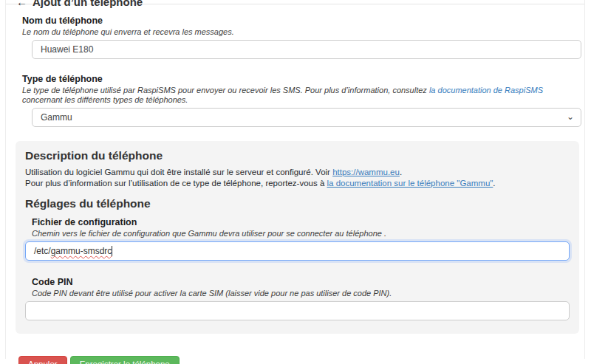 The image size is (591, 364). What do you see at coordinates (301, 233) in the screenshot?
I see `config-file-help: Chemin vers le fichier de configuration …` at bounding box center [301, 233].